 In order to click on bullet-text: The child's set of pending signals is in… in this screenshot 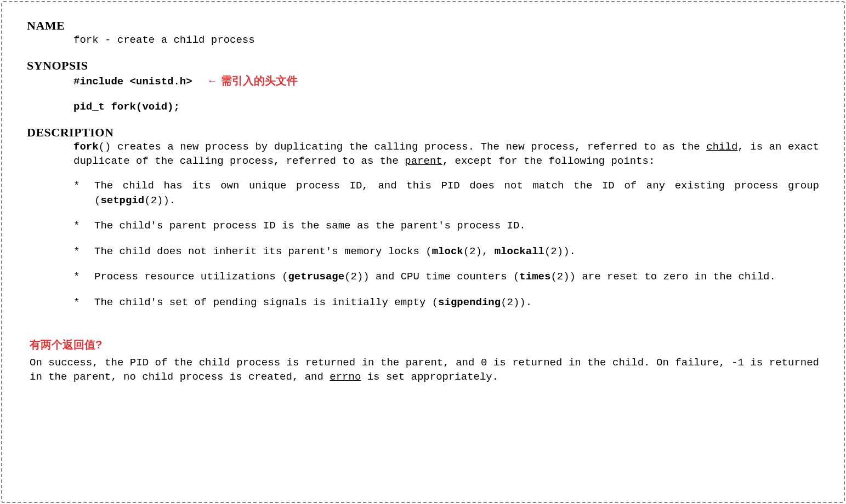, I will do `click(457, 302)`.